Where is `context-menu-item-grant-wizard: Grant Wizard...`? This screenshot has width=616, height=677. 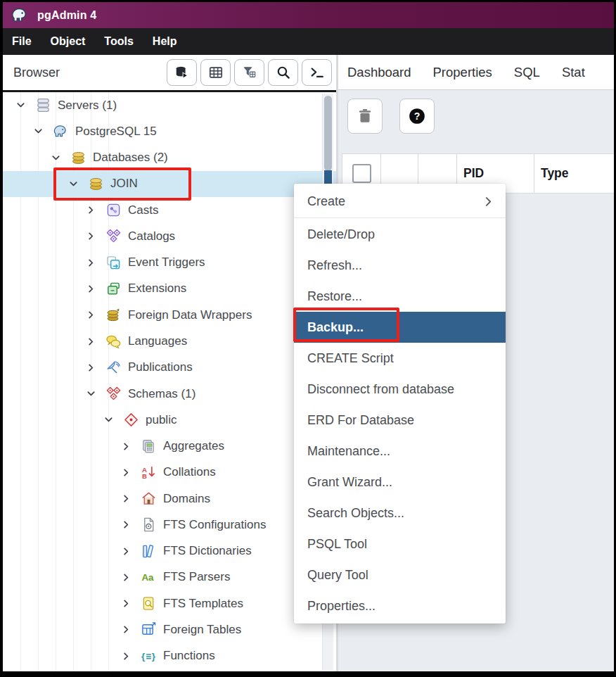
context-menu-item-grant-wizard: Grant Wizard... is located at coordinates (399, 482).